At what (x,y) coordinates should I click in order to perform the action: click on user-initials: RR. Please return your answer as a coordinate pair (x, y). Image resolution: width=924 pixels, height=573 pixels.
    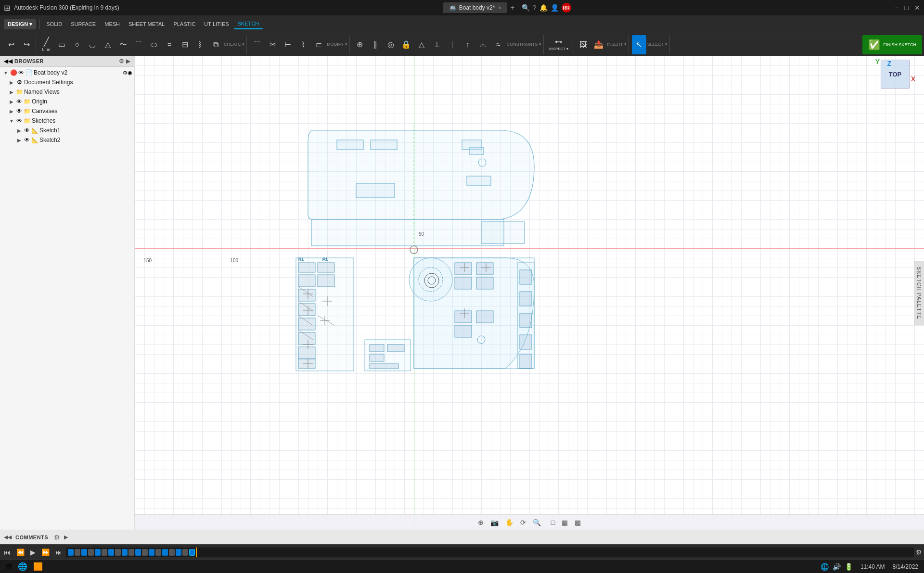
    Looking at the image, I should click on (566, 8).